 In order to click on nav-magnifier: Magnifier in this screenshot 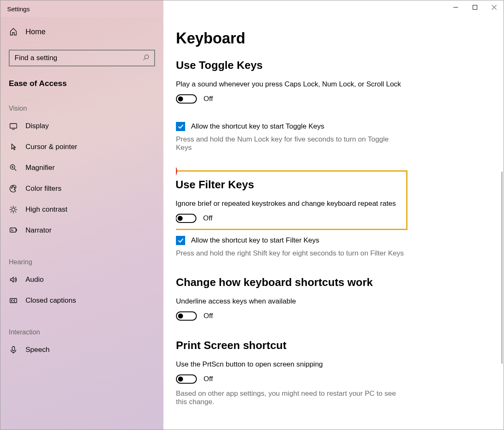, I will do `click(82, 168)`.